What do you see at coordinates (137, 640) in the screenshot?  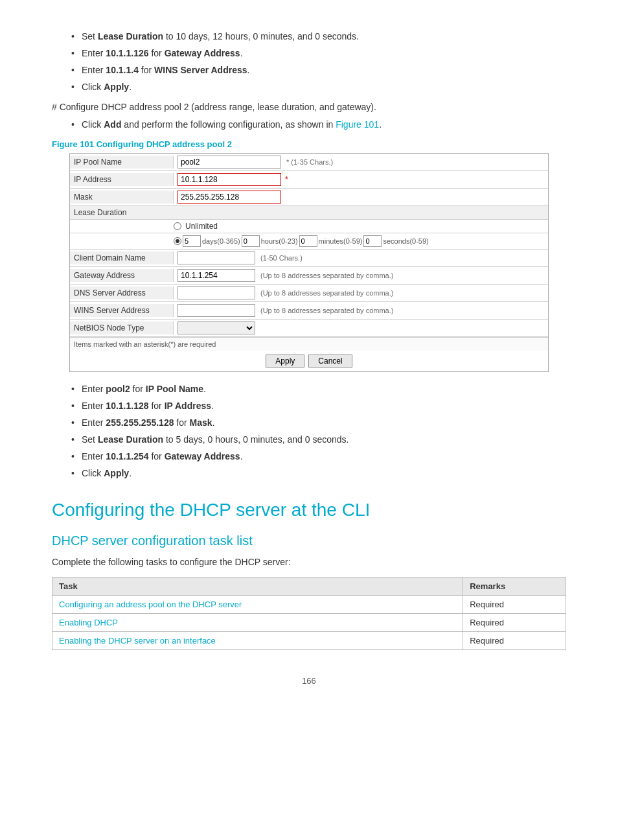 I see `task-link: Enabling the DHCP server on an interface` at bounding box center [137, 640].